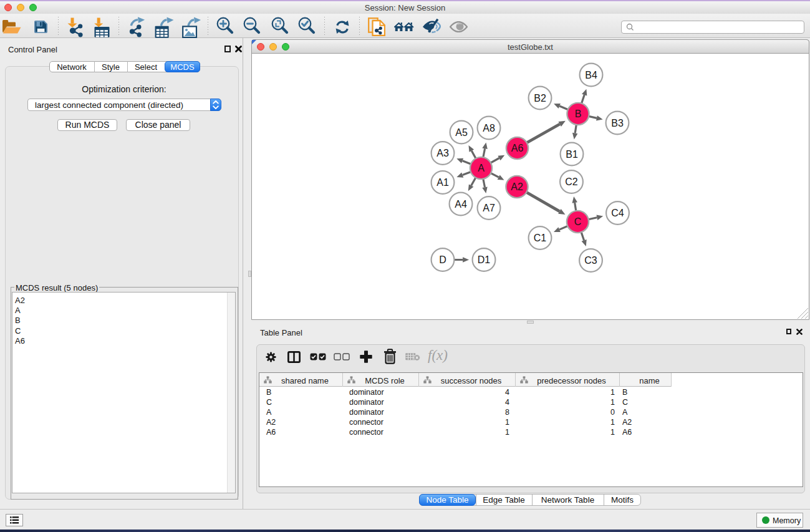  I want to click on svg-text: C3, so click(591, 261).